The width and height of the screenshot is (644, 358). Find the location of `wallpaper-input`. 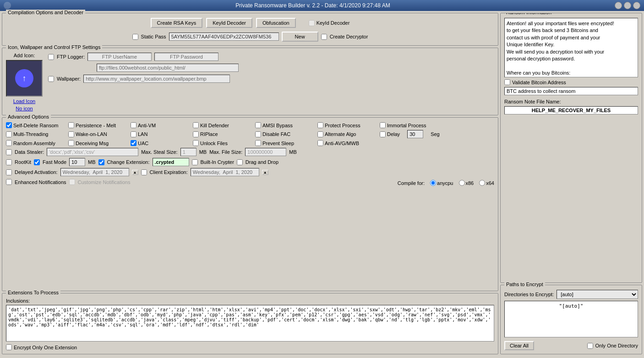

wallpaper-input is located at coordinates (157, 79).